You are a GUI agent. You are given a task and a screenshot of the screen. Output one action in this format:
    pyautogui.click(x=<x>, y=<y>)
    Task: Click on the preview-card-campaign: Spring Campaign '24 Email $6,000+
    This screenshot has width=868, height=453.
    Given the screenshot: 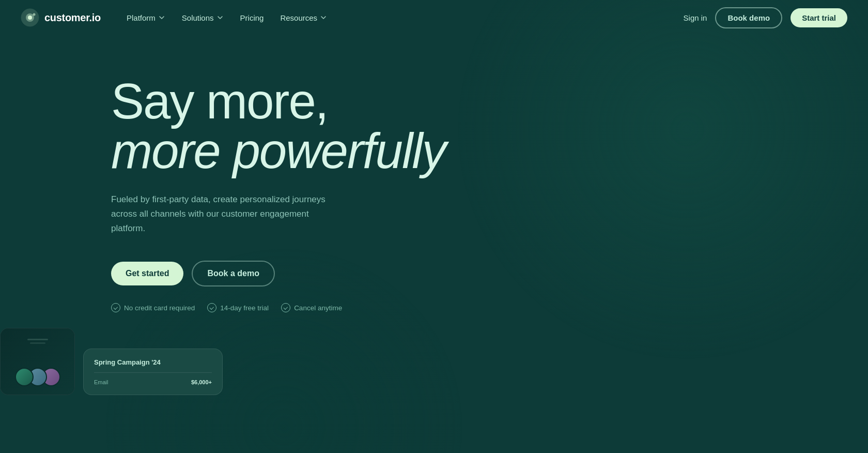 What is the action you would take?
    pyautogui.click(x=153, y=372)
    